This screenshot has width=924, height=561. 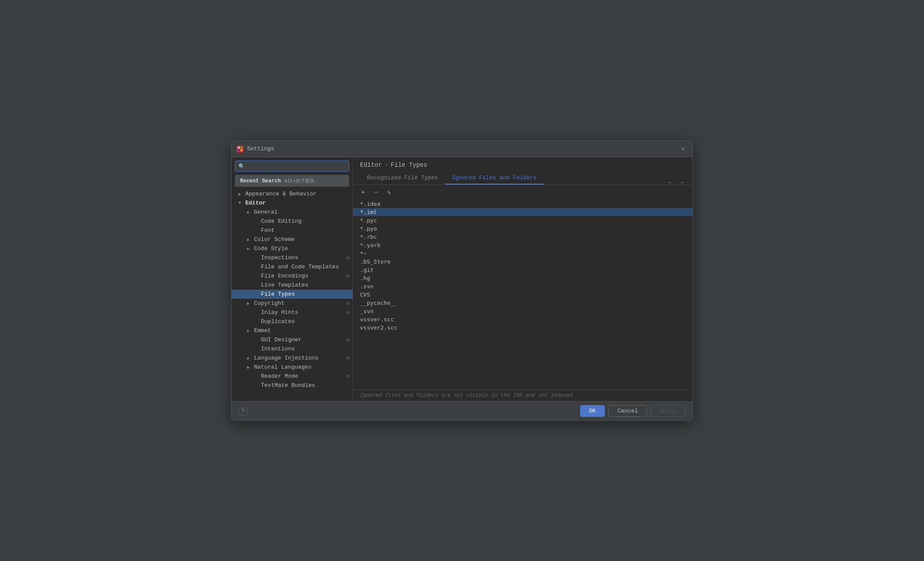 What do you see at coordinates (668, 411) in the screenshot?
I see `apply-button: Apply` at bounding box center [668, 411].